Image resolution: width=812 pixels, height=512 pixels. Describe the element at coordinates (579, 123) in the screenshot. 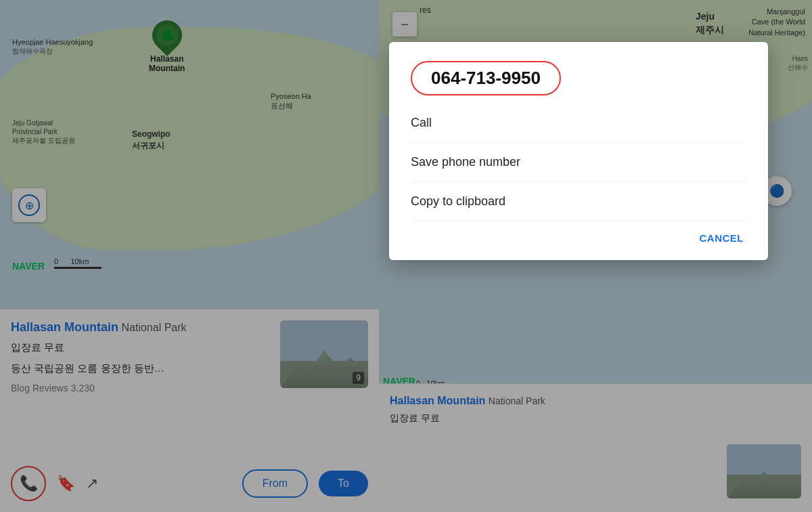

I see `dialog-call-item: Call` at that location.